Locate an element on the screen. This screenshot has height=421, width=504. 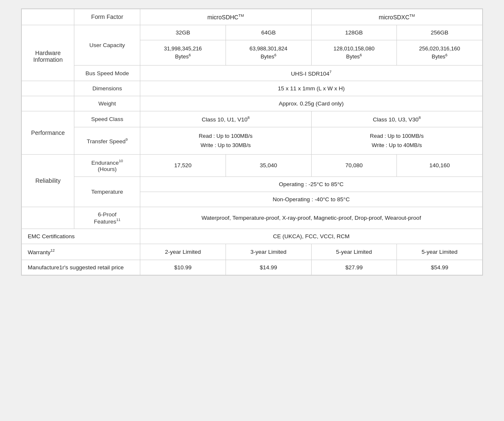
bus-speed-row: Bus Speed Mode UHS-I SDR1047 is located at coordinates (252, 73).